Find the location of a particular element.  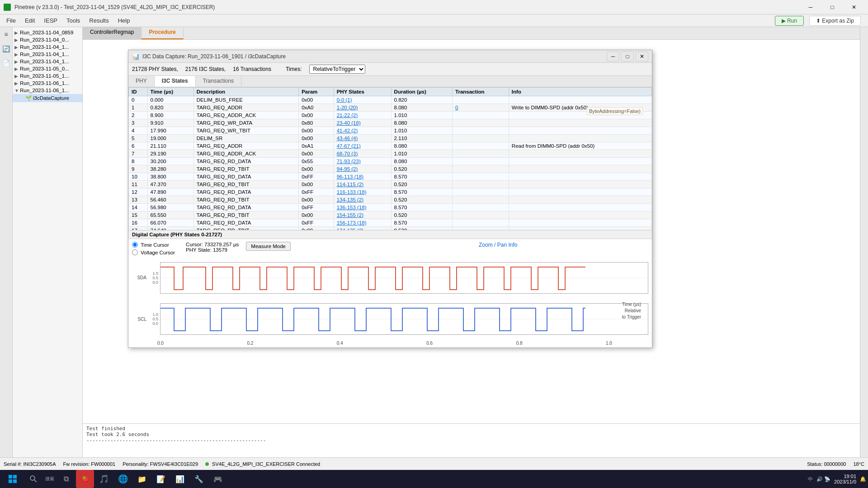

menu-file: File is located at coordinates (11, 21).